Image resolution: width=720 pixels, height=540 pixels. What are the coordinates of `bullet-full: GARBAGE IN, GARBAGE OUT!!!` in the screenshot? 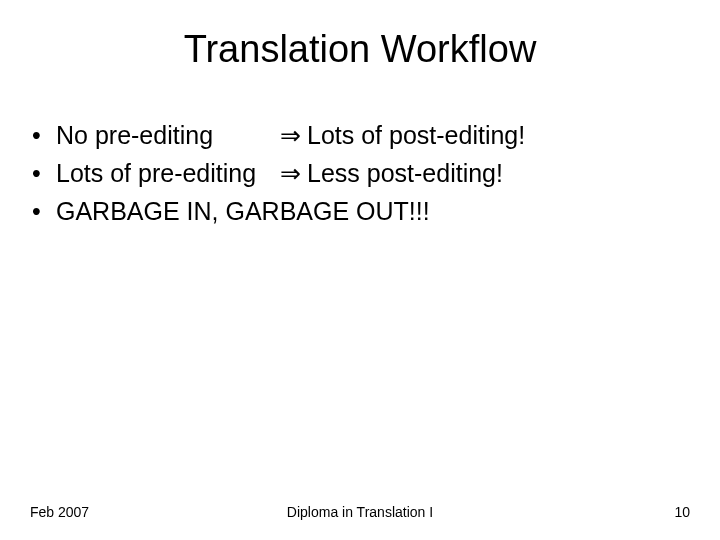 It's located at (243, 211).